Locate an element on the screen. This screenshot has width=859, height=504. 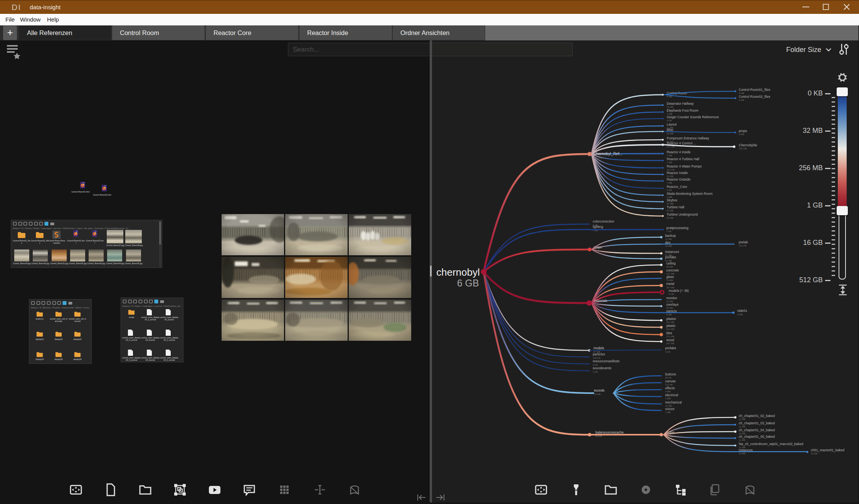
svg-text: Turbine Underground is located at coordinates (682, 214).